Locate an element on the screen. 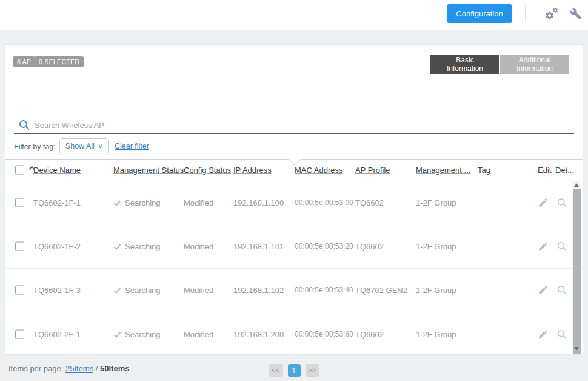 This screenshot has width=588, height=381. chevron-down-icon: ∨ is located at coordinates (101, 146).